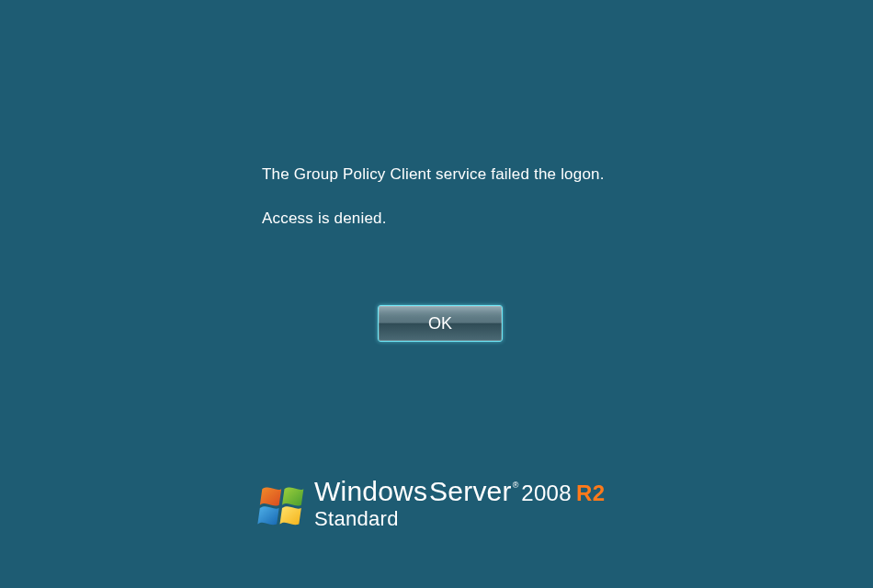 The height and width of the screenshot is (588, 873). What do you see at coordinates (591, 493) in the screenshot?
I see `brand-r2: R2` at bounding box center [591, 493].